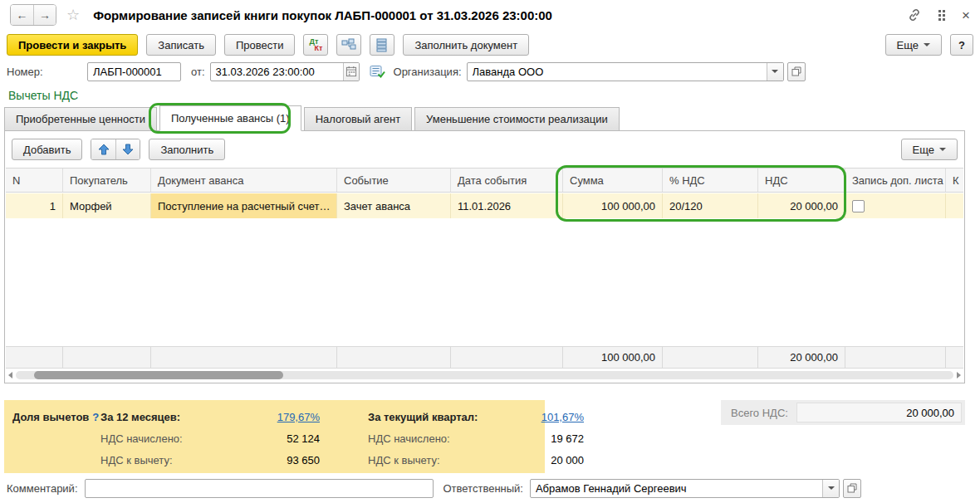  I want to click on nav-group: ← →, so click(33, 15).